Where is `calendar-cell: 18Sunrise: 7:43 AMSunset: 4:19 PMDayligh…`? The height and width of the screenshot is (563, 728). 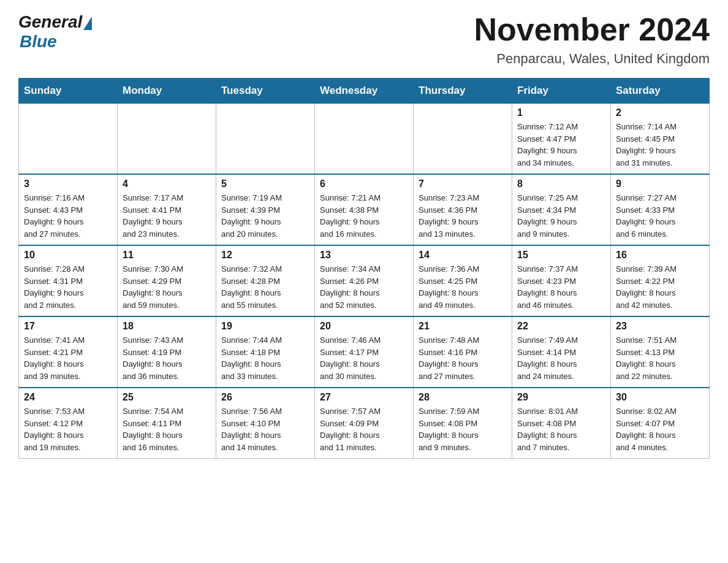 calendar-cell: 18Sunrise: 7:43 AMSunset: 4:19 PMDayligh… is located at coordinates (167, 352).